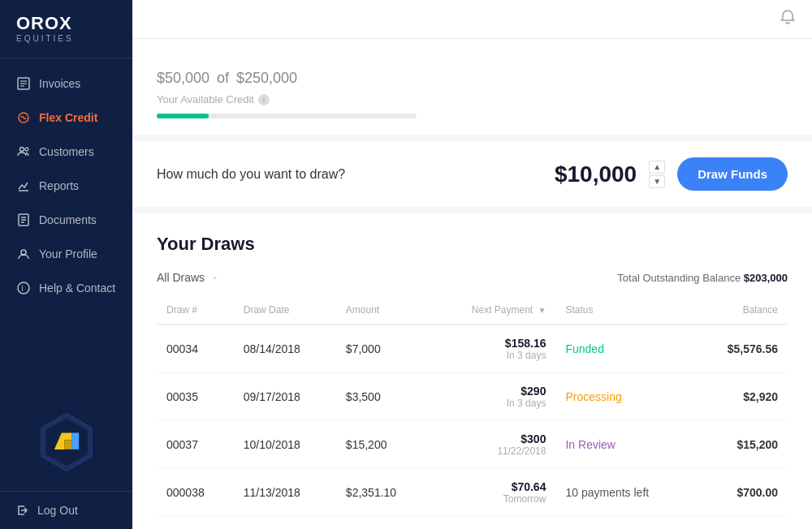 The image size is (812, 529). What do you see at coordinates (24, 220) in the screenshot?
I see `documents-icon` at bounding box center [24, 220].